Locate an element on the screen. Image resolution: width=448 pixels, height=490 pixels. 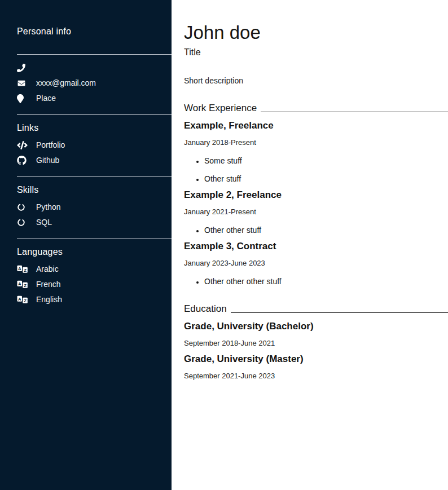
section-heading-education: Education is located at coordinates (316, 309).